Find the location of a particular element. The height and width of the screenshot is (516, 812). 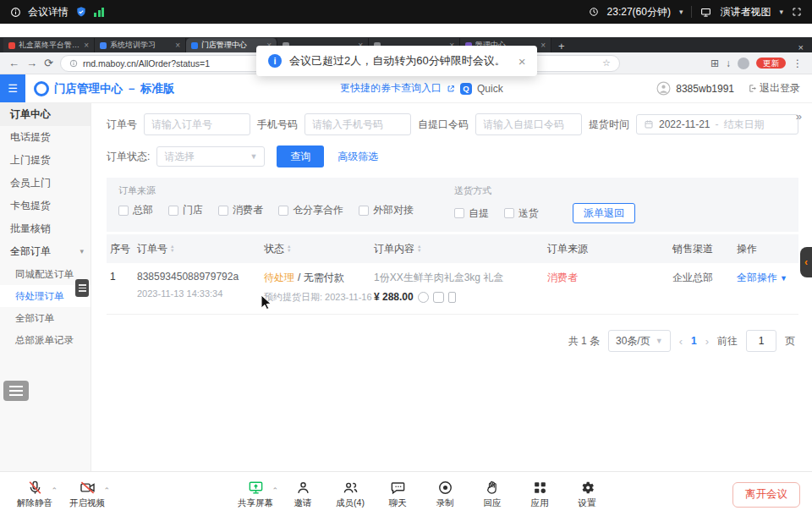

site-info-icon is located at coordinates (74, 63).